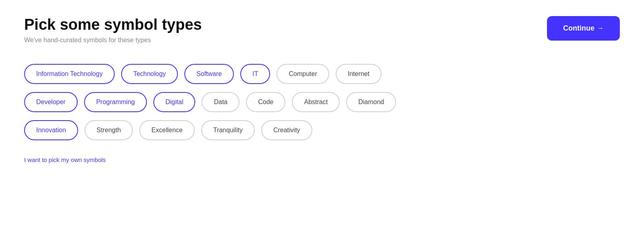 Image resolution: width=644 pixels, height=252 pixels. I want to click on tag-developer: Developer, so click(51, 102).